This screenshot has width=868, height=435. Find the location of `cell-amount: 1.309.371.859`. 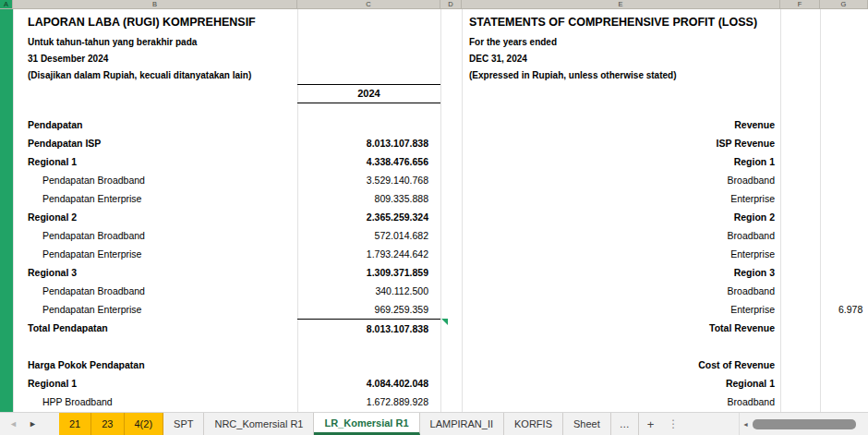

cell-amount: 1.309.371.859 is located at coordinates (369, 272).